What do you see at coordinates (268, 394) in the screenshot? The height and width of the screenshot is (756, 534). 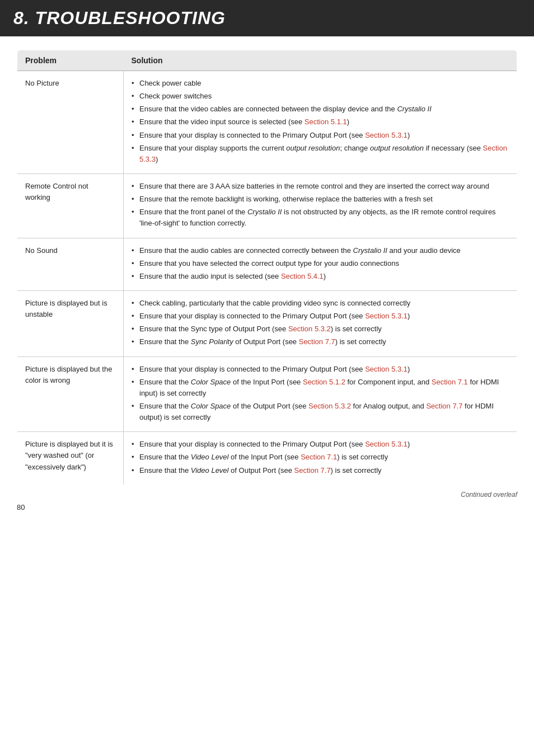 I see `table-row: Picture is displayed but the color is wr…` at bounding box center [268, 394].